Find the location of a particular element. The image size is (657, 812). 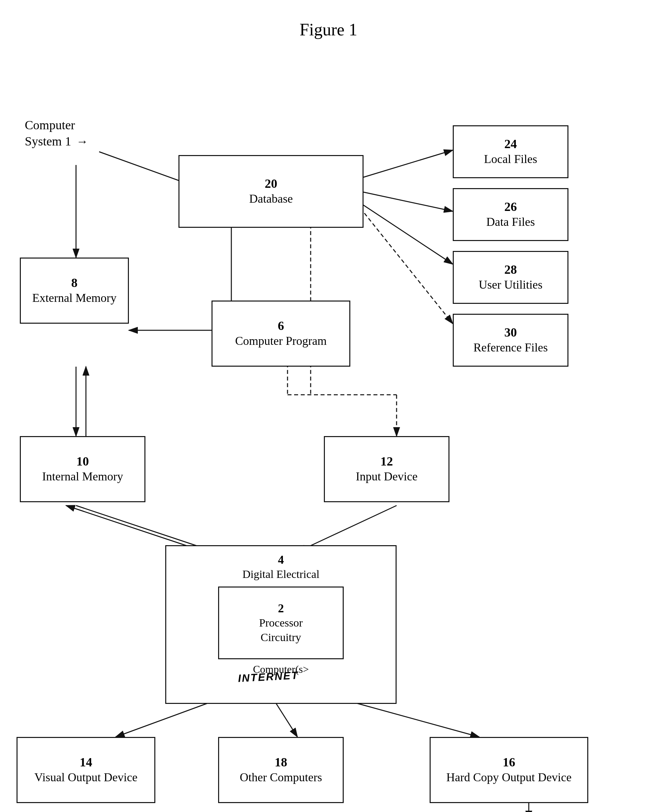

reference-files-label: Reference Files is located at coordinates (511, 348).